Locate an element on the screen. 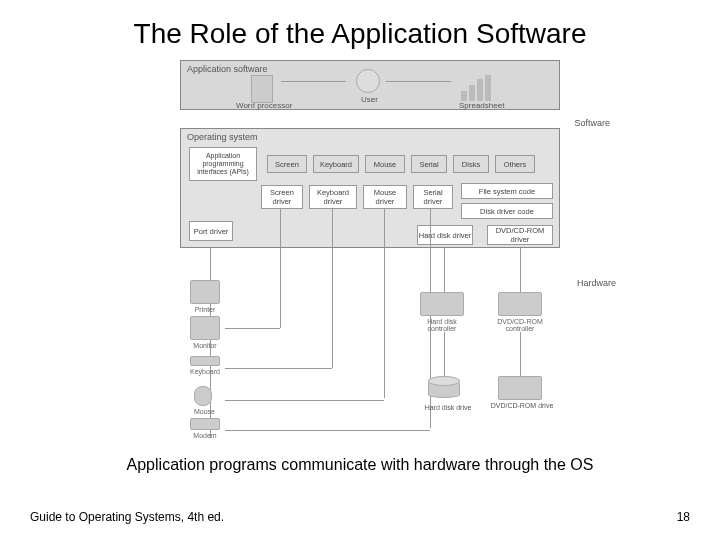 Image resolution: width=720 pixels, height=540 pixels. conn-dvd2 is located at coordinates (520, 354).